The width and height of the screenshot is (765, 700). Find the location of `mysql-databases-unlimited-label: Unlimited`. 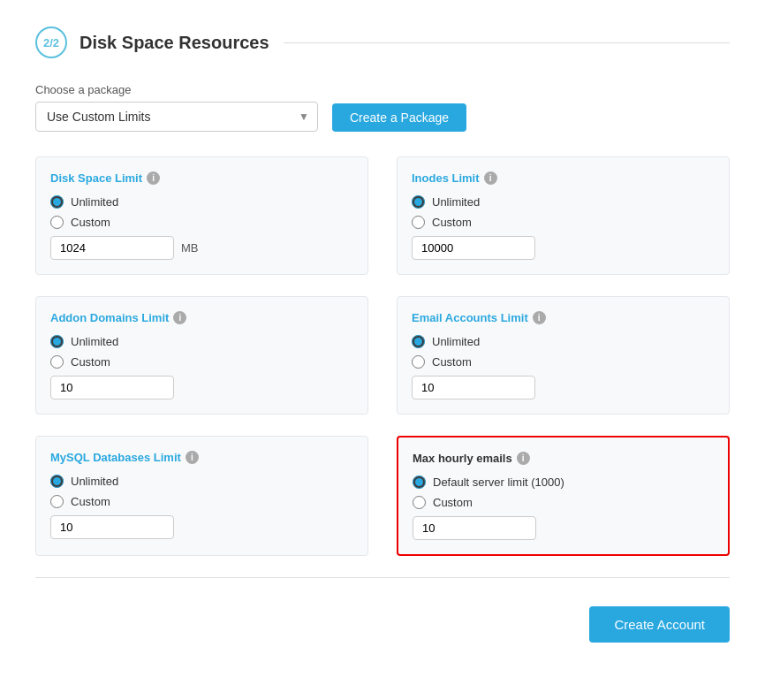

mysql-databases-unlimited-label: Unlimited is located at coordinates (95, 481).